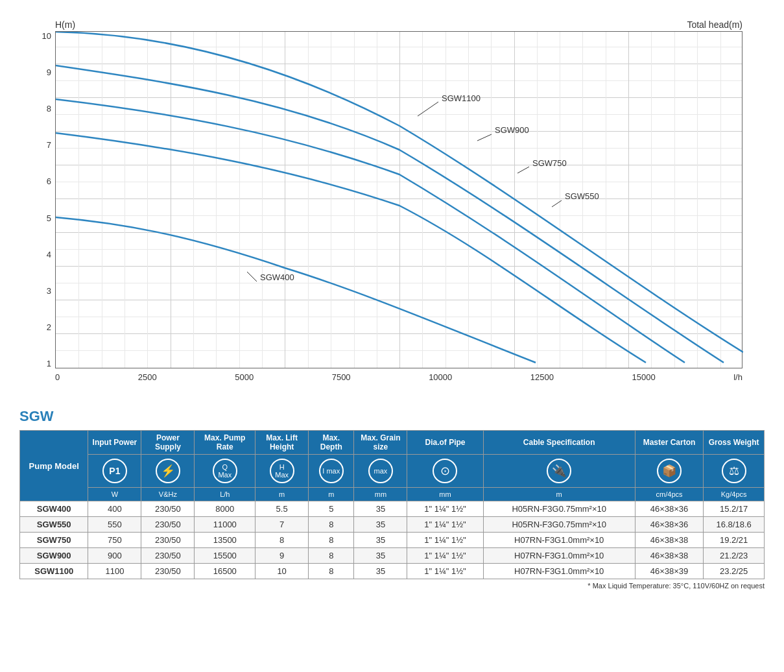  What do you see at coordinates (282, 442) in the screenshot?
I see `col-max-lift-height: Max. Lift Height` at bounding box center [282, 442].